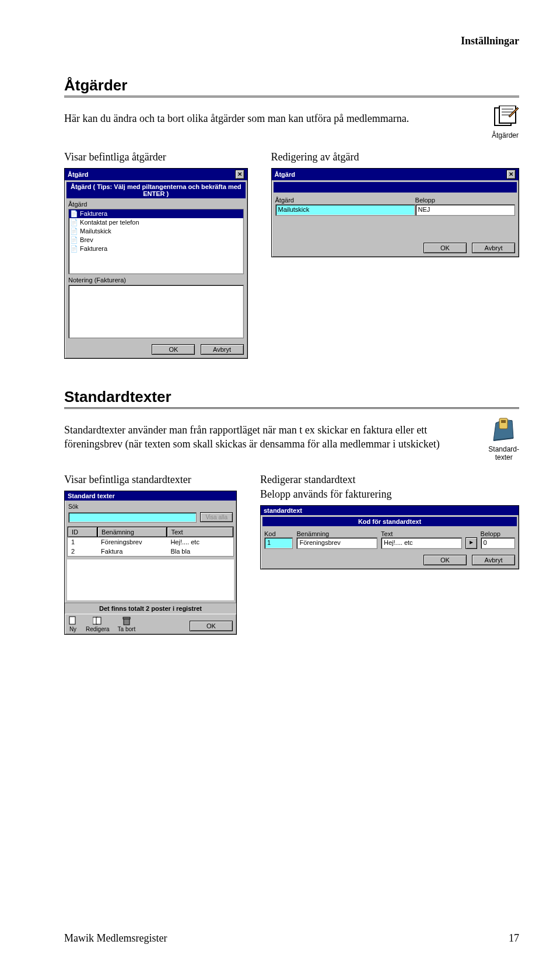  Describe the element at coordinates (279, 534) in the screenshot. I see `field-label-kod: Kod` at that location.